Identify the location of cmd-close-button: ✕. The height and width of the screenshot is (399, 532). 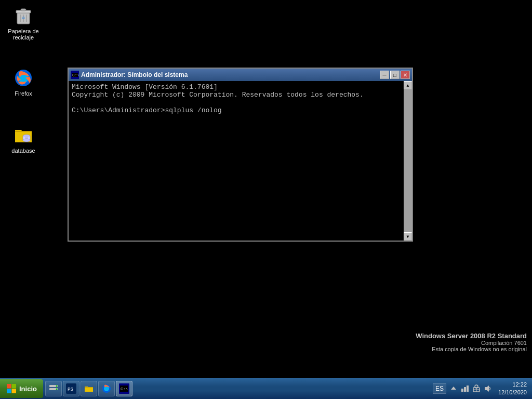
(405, 75).